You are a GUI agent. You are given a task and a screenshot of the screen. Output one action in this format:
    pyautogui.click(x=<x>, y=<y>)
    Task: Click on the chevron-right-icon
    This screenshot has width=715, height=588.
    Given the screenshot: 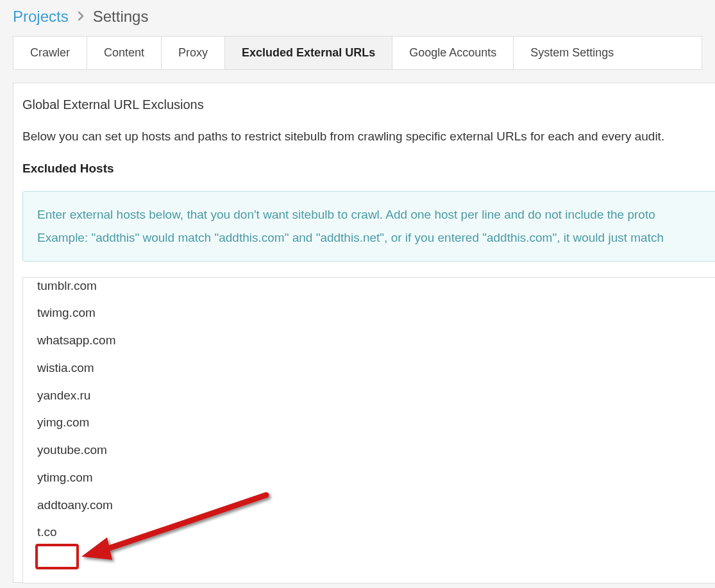 What is the action you would take?
    pyautogui.click(x=81, y=17)
    